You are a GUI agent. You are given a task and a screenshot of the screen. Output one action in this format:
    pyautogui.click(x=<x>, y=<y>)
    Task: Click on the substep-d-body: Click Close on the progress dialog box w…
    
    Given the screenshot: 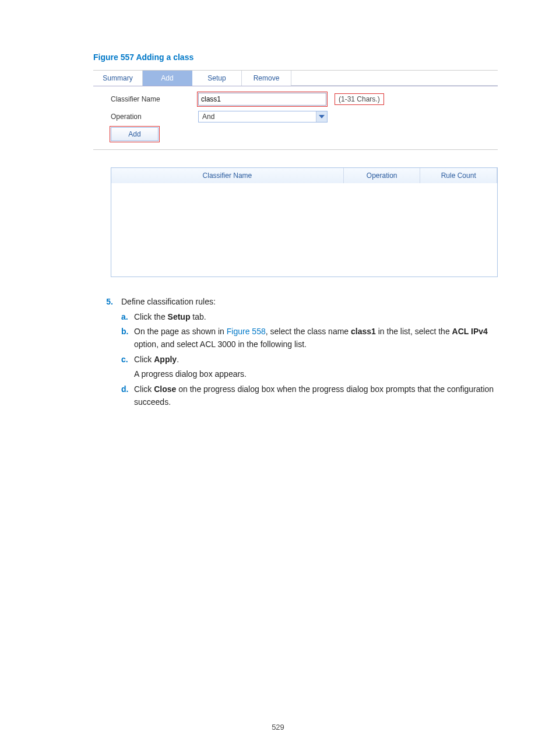 What is the action you would take?
    pyautogui.click(x=316, y=396)
    